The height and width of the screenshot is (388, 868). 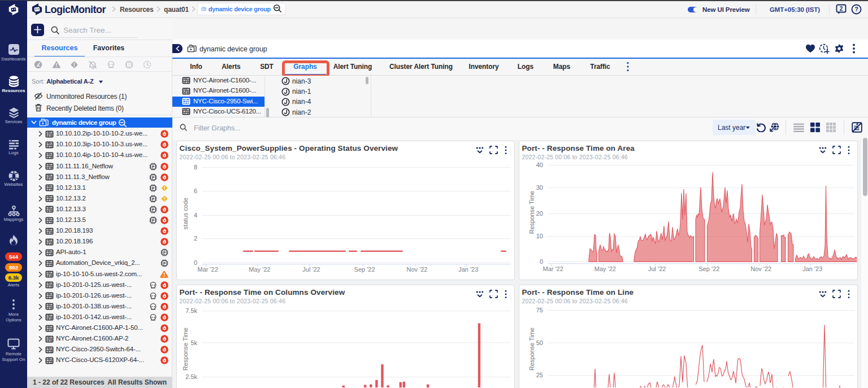 I want to click on svg-text: 20, so click(x=540, y=213).